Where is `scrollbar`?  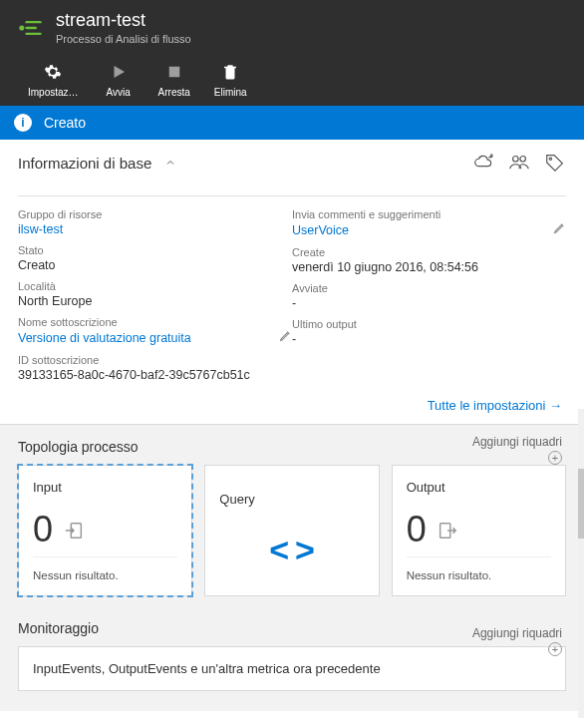 scrollbar is located at coordinates (581, 563).